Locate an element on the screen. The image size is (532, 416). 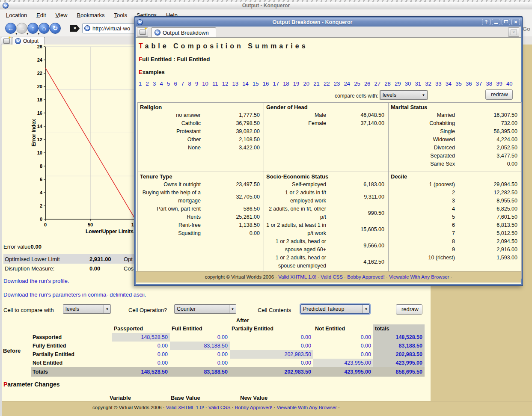
matrix-col-total: 148,528.50 is located at coordinates (141, 372).